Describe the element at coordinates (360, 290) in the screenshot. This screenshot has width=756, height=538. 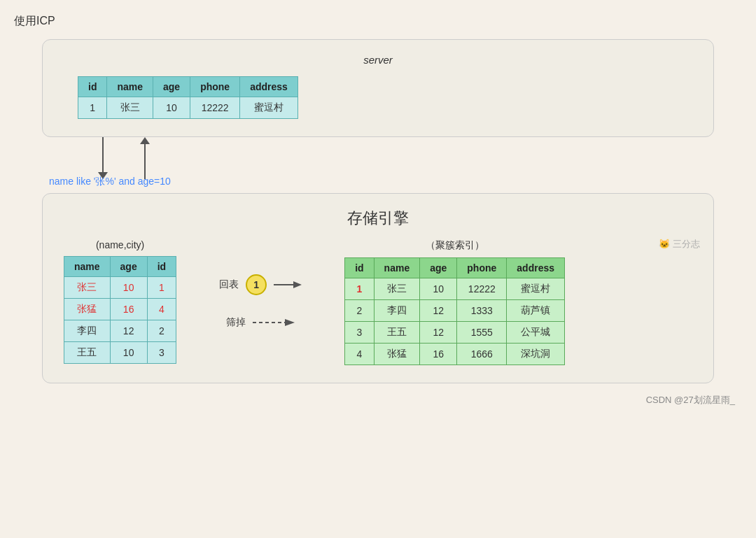
I see `right-row1-id: 1` at that location.